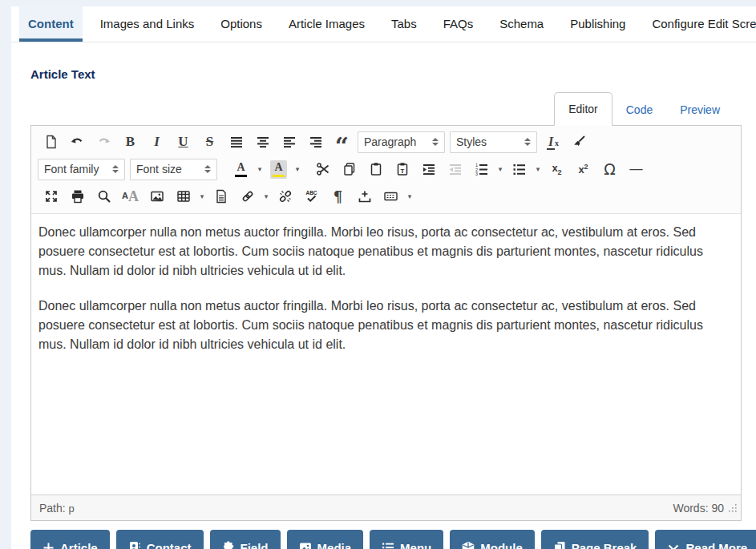  Describe the element at coordinates (260, 169) in the screenshot. I see `text-color-caret-icon: ▾` at that location.